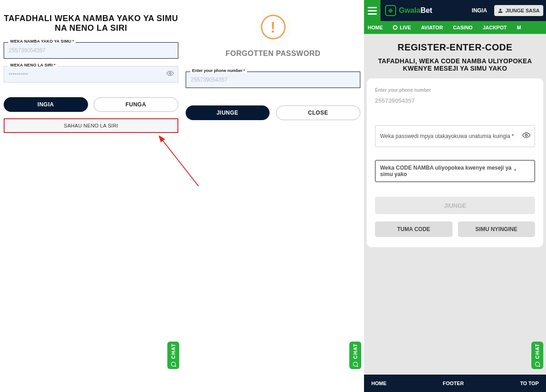 The width and height of the screenshot is (546, 392). What do you see at coordinates (91, 74) in the screenshot?
I see `password-field-wrap: WEKA NENO LA SIRI*` at bounding box center [91, 74].